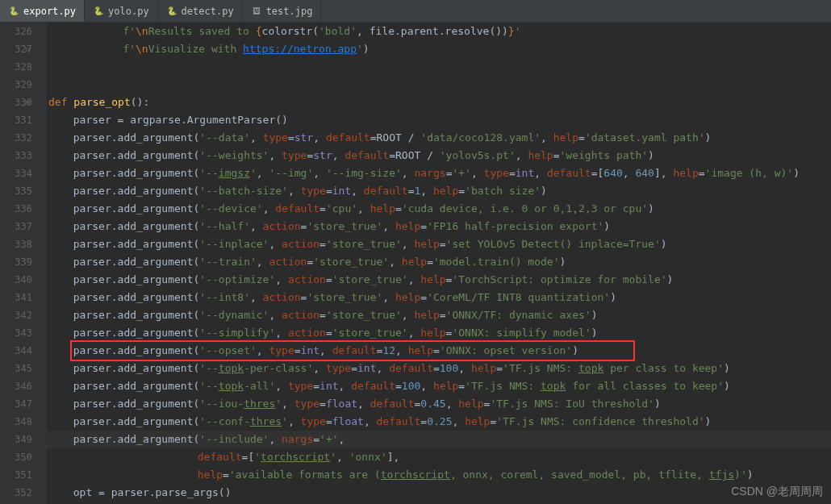 Image resolution: width=831 pixels, height=504 pixels. Describe the element at coordinates (439, 457) in the screenshot. I see `code-line: default=['torchscript', 'onnx'],` at that location.